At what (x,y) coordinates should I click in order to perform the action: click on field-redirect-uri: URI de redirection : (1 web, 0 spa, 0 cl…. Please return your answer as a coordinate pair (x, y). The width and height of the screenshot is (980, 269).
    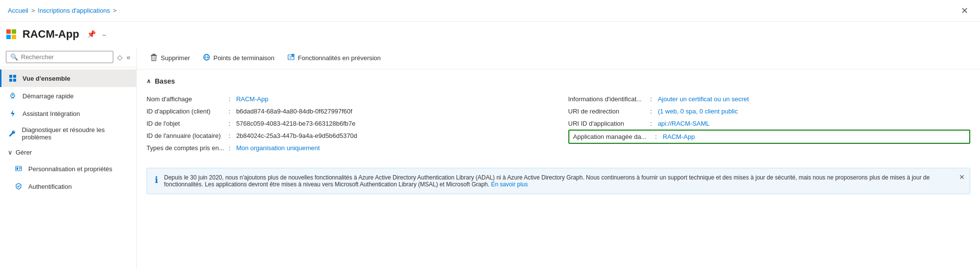
    Looking at the image, I should click on (770, 112).